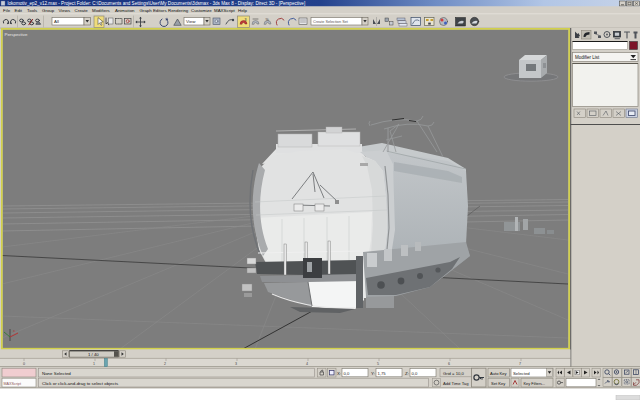  What do you see at coordinates (498, 384) in the screenshot?
I see `svg-text: Set Key` at bounding box center [498, 384].